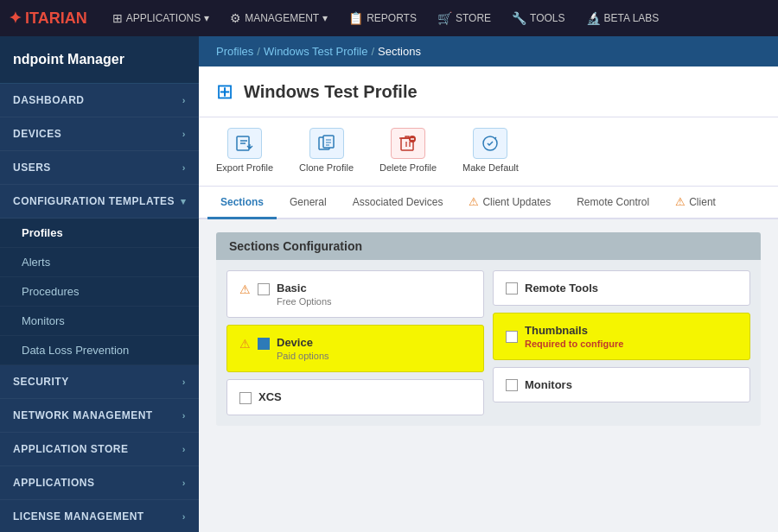 The height and width of the screenshot is (532, 778). What do you see at coordinates (99, 416) in the screenshot?
I see `sidebar-item-network-management: NETWORK MANAGEMENT ›` at bounding box center [99, 416].